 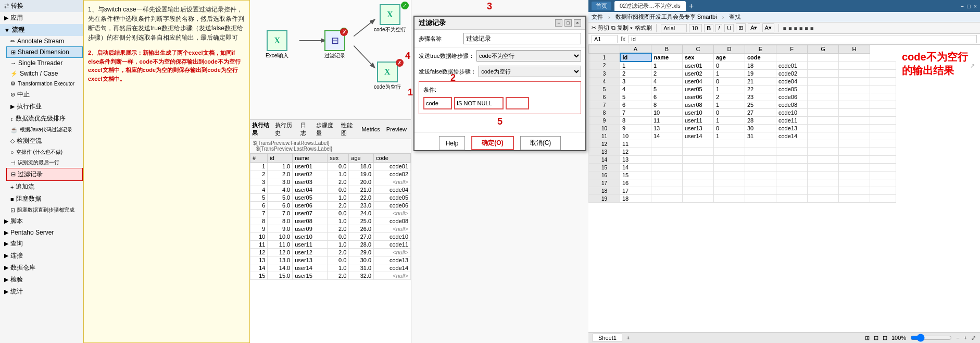 I want to click on col-header-F: F, so click(x=792, y=50).